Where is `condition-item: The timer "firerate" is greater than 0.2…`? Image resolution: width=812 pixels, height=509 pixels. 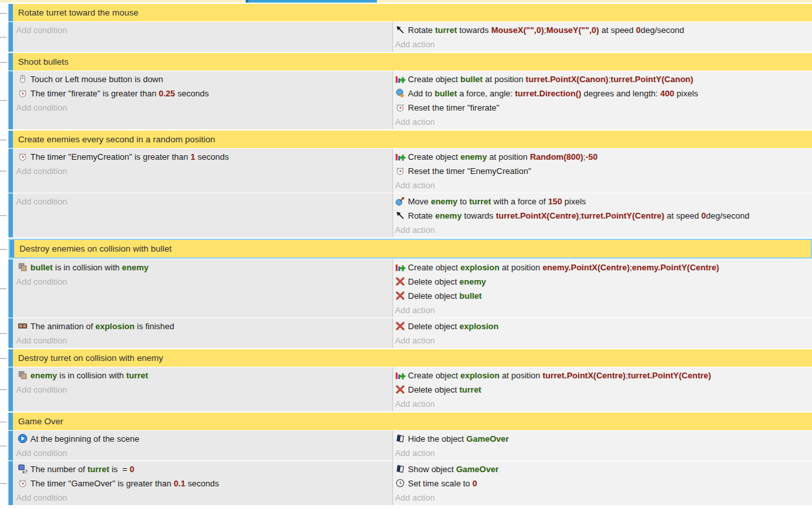 condition-item: The timer "firerate" is greater than 0.2… is located at coordinates (203, 93).